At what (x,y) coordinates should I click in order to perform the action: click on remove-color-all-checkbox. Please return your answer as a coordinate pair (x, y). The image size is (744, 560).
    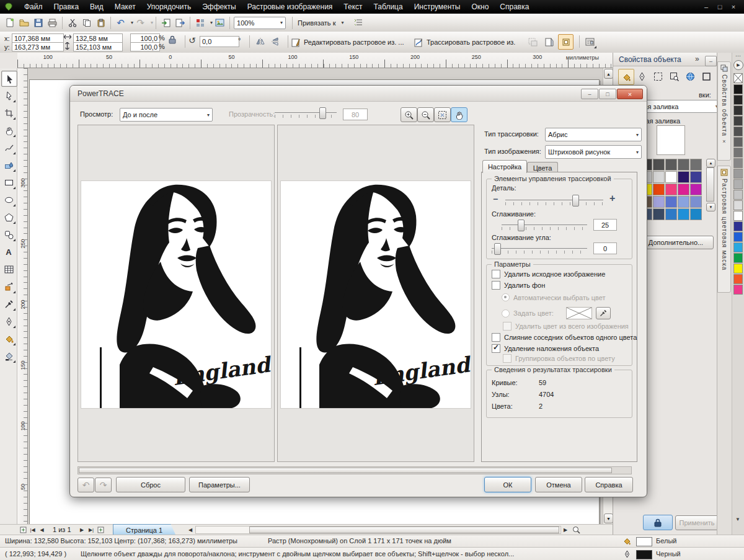
    Looking at the image, I should click on (507, 326).